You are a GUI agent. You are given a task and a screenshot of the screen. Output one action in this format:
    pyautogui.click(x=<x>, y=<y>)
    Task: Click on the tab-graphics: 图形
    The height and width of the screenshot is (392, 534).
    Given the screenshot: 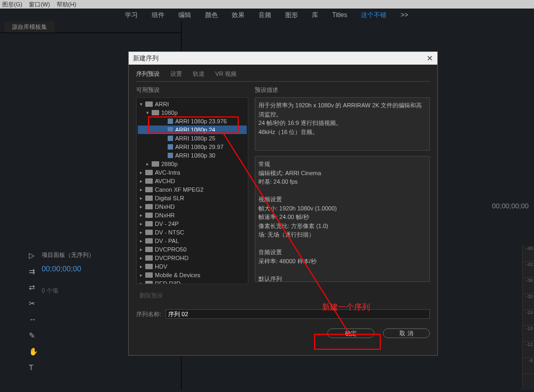 What is the action you would take?
    pyautogui.click(x=292, y=15)
    